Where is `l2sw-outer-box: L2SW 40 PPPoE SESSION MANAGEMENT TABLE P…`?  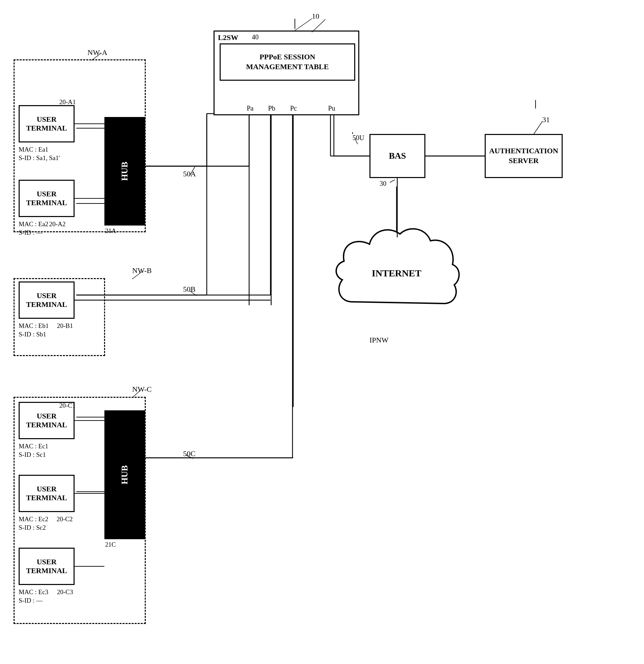
l2sw-outer-box: L2SW 40 PPPoE SESSION MANAGEMENT TABLE P… is located at coordinates (286, 73).